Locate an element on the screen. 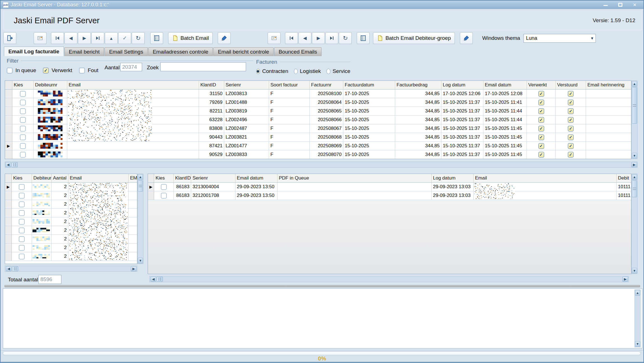  aantal-field is located at coordinates (131, 67).